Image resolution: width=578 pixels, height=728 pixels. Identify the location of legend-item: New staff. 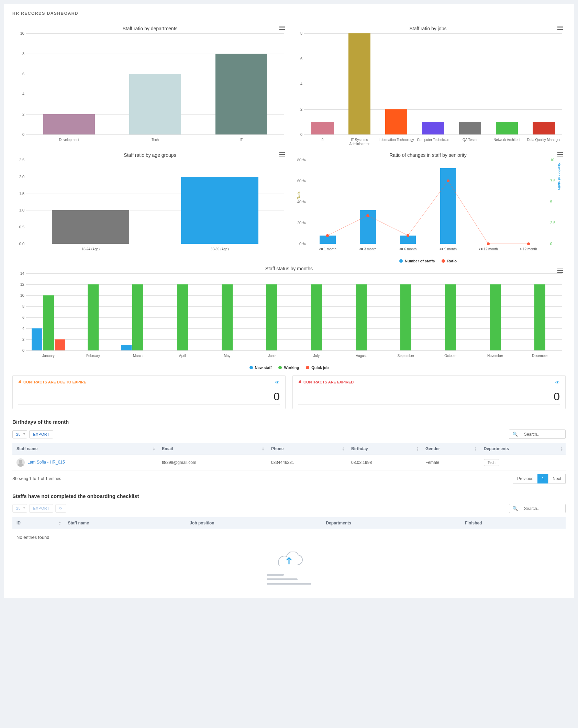
(260, 368).